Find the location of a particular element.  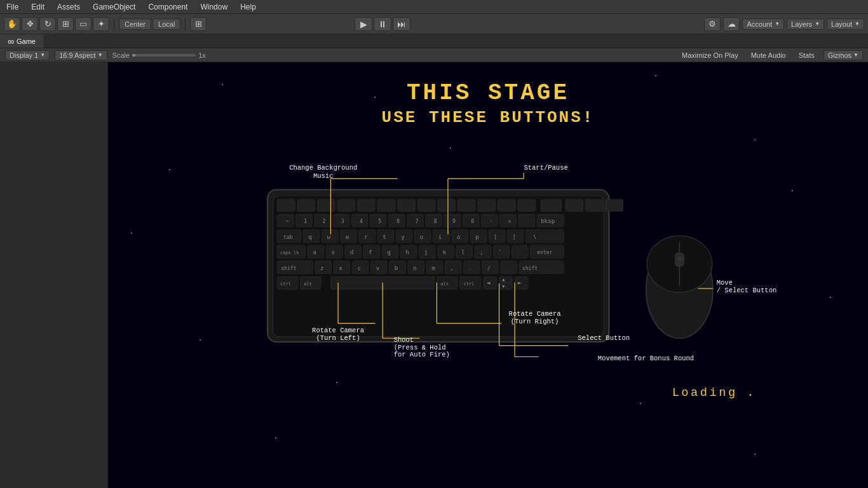

svg-text: 1 is located at coordinates (305, 221).